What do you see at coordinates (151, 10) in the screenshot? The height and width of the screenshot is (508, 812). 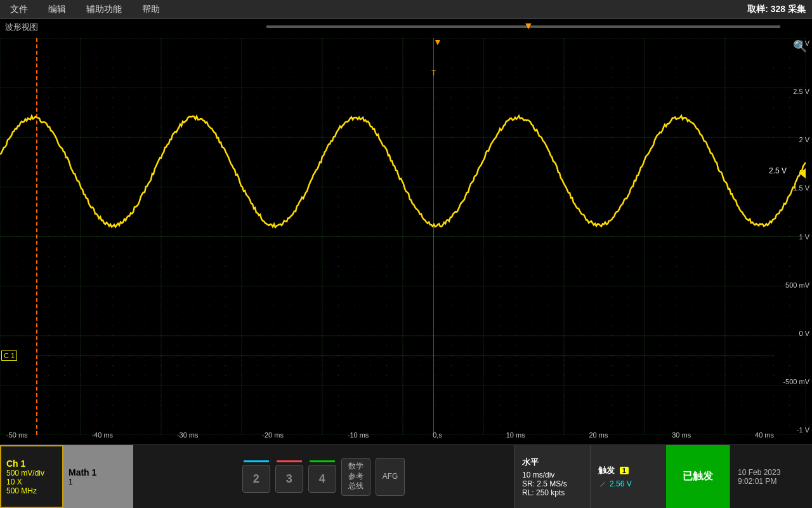 I see `menu-help: 帮助` at bounding box center [151, 10].